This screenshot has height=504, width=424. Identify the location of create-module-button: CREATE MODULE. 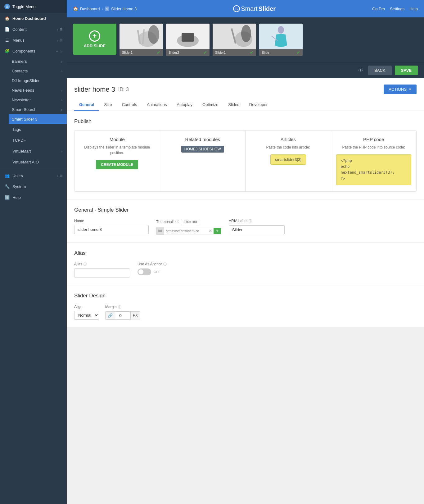
(117, 165).